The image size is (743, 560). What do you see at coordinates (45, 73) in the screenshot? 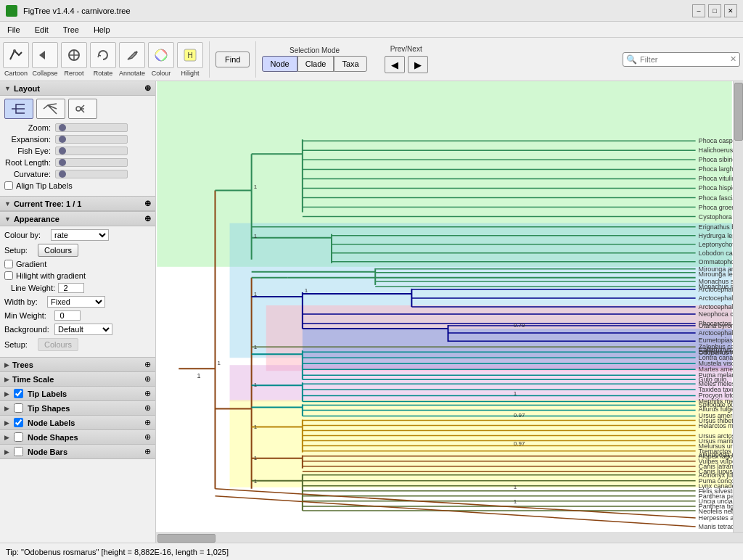
I see `collapse-label: Collapse` at bounding box center [45, 73].